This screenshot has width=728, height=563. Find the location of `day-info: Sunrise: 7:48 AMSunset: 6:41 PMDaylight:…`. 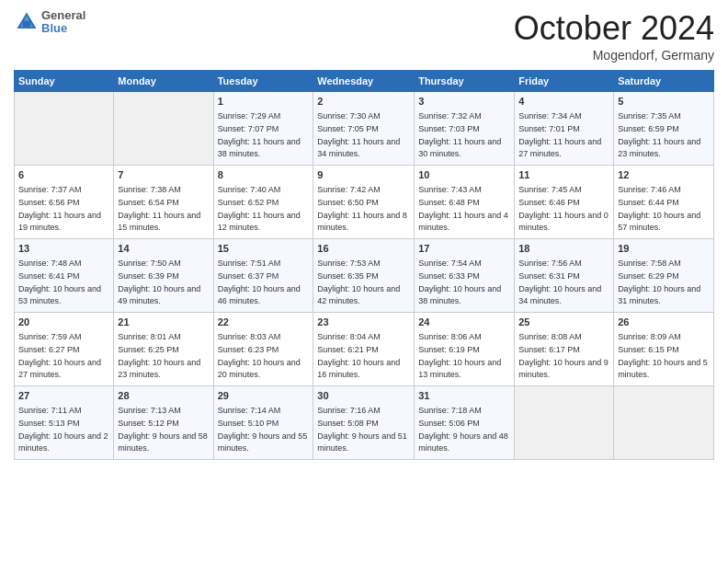

day-info: Sunrise: 7:48 AMSunset: 6:41 PMDaylight:… is located at coordinates (60, 282).